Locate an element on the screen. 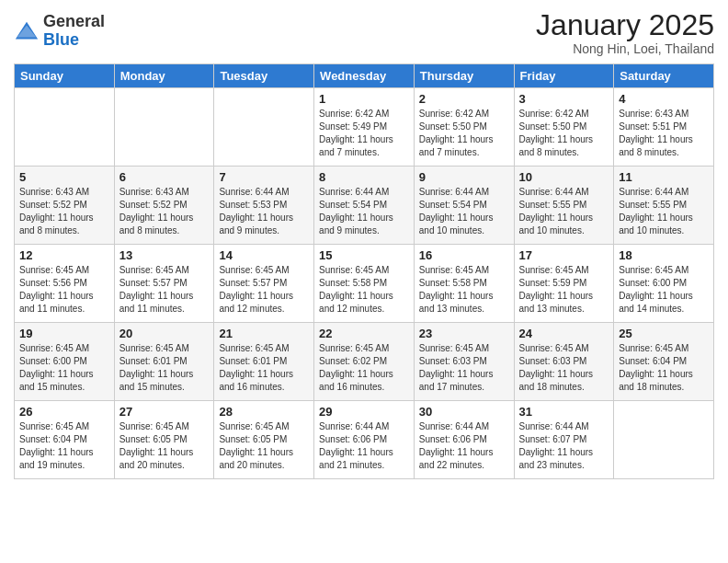 This screenshot has height=563, width=728. day-cell: 13Sunrise: 6:45 AM Sunset: 5:57 PM Dayli… is located at coordinates (164, 283).